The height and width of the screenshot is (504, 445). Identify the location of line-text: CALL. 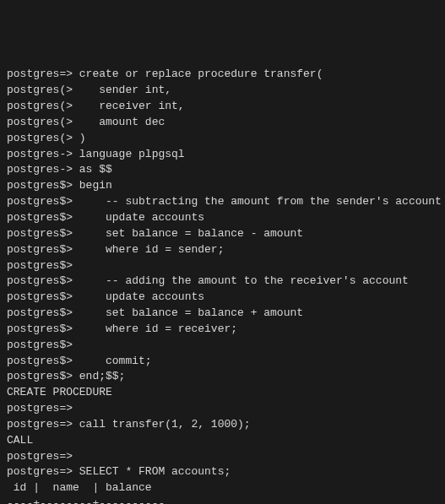
(20, 441).